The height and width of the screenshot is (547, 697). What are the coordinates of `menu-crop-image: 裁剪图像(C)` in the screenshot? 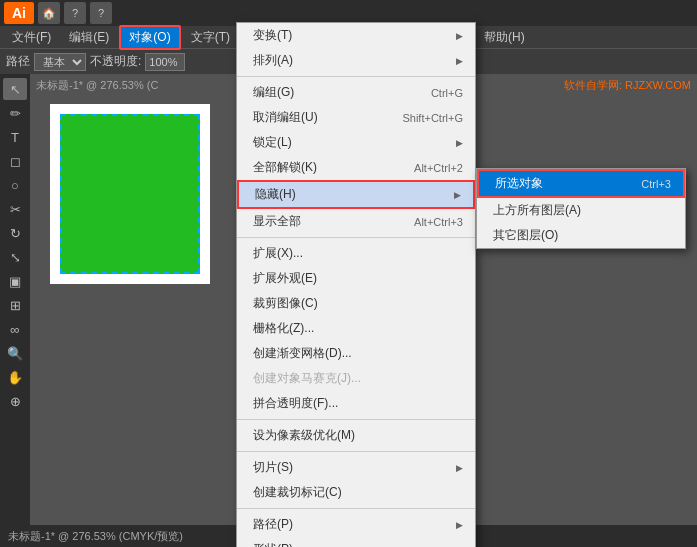 It's located at (356, 304).